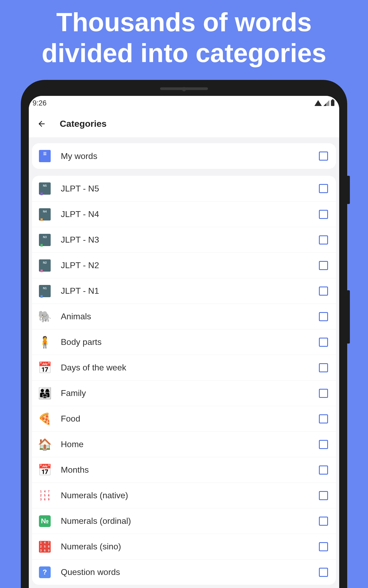 The height and width of the screenshot is (588, 368). I want to click on battery-icon, so click(333, 103).